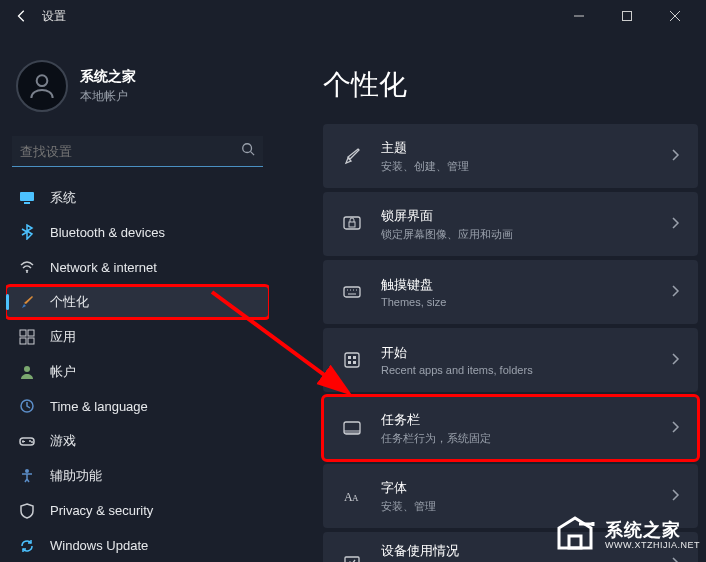 This screenshot has width=706, height=562. Describe the element at coordinates (99, 546) in the screenshot. I see `sidebar-item-label: Windows Update` at that location.